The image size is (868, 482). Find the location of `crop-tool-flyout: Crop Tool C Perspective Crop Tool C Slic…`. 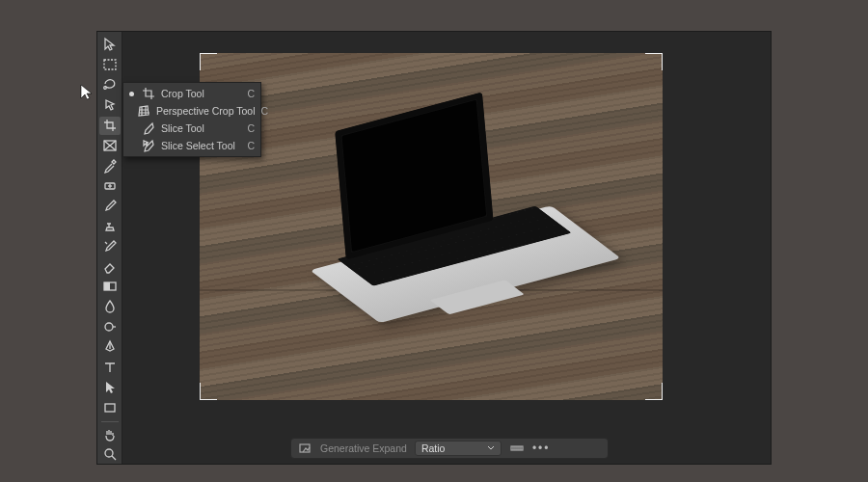

crop-tool-flyout: Crop Tool C Perspective Crop Tool C Slic… is located at coordinates (192, 120).